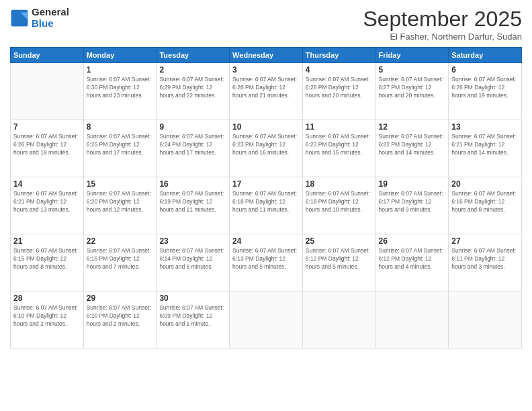  What do you see at coordinates (412, 205) in the screenshot?
I see `table-row: 19Sunrise: 6:07 AM Sunset: 6:17 PM Dayli…` at bounding box center [412, 205].